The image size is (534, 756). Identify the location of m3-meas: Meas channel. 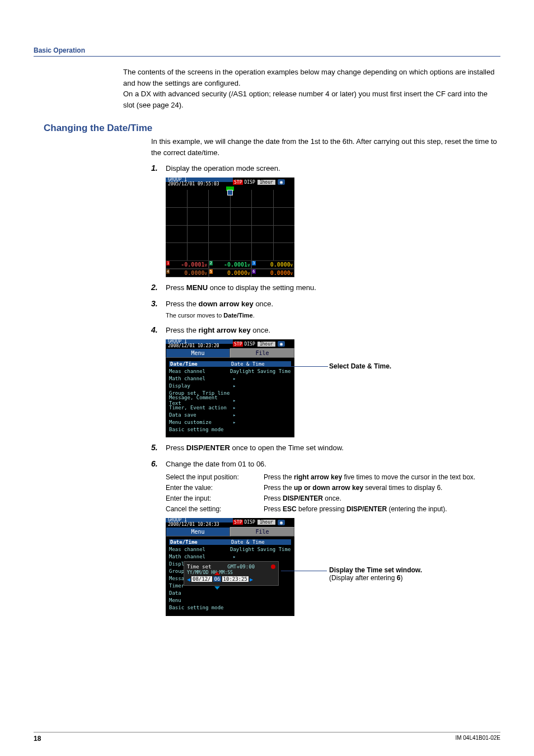
(199, 549).